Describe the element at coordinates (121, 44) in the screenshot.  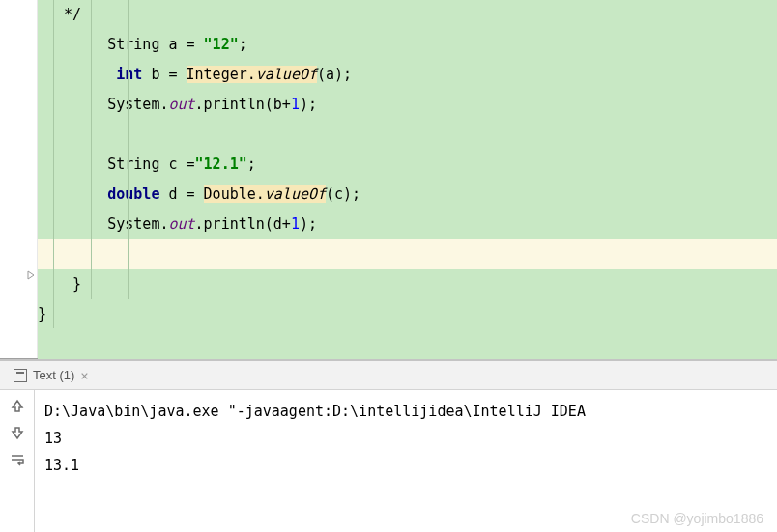
I see `code-token: String a =` at that location.